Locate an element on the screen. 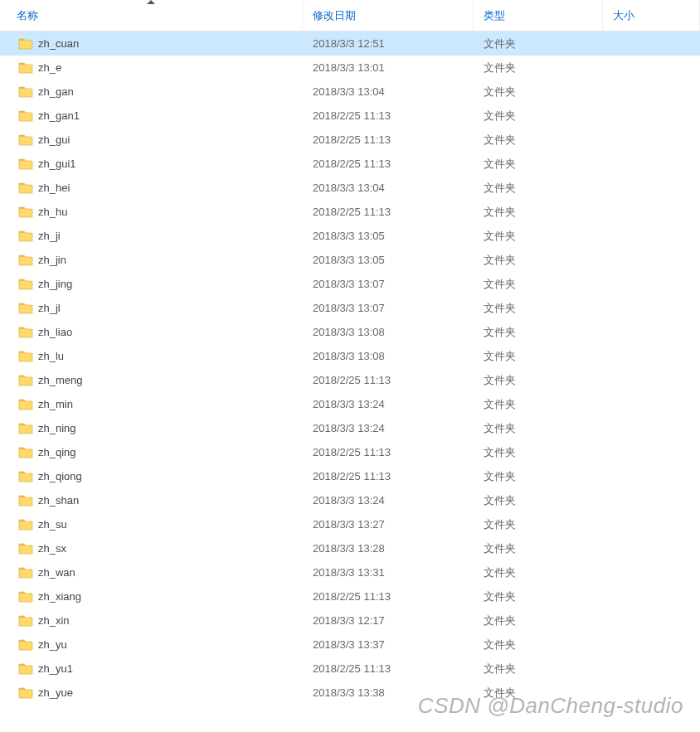 The image size is (700, 732). file-row: zh_jl2018/3/3 13:07文件夹 is located at coordinates (350, 308).